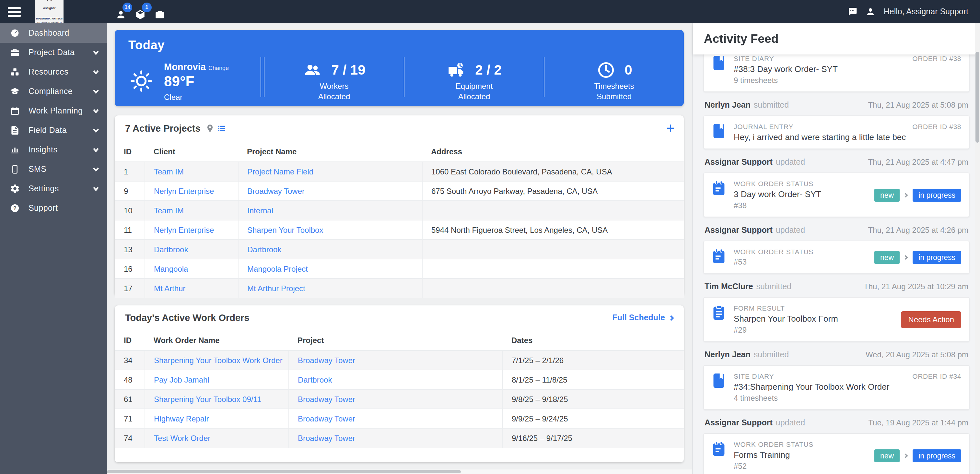 This screenshot has width=980, height=474. Describe the element at coordinates (553, 289) in the screenshot. I see `address-cell` at that location.